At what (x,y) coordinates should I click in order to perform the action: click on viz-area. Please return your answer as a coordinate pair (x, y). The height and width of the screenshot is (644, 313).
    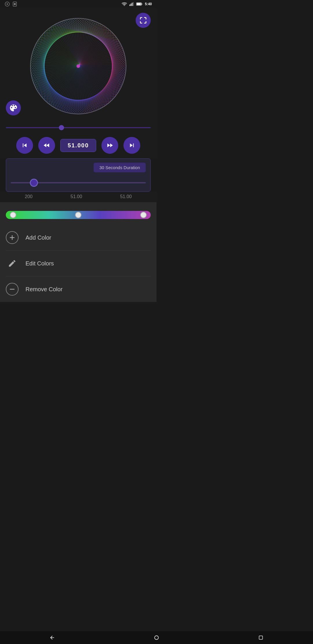
    Looking at the image, I should click on (78, 65).